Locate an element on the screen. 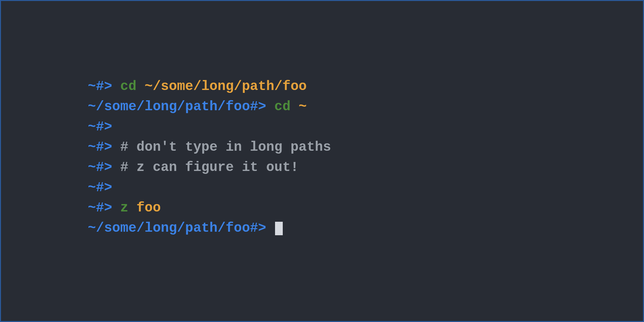 Image resolution: width=644 pixels, height=322 pixels. cursor-icon is located at coordinates (279, 228).